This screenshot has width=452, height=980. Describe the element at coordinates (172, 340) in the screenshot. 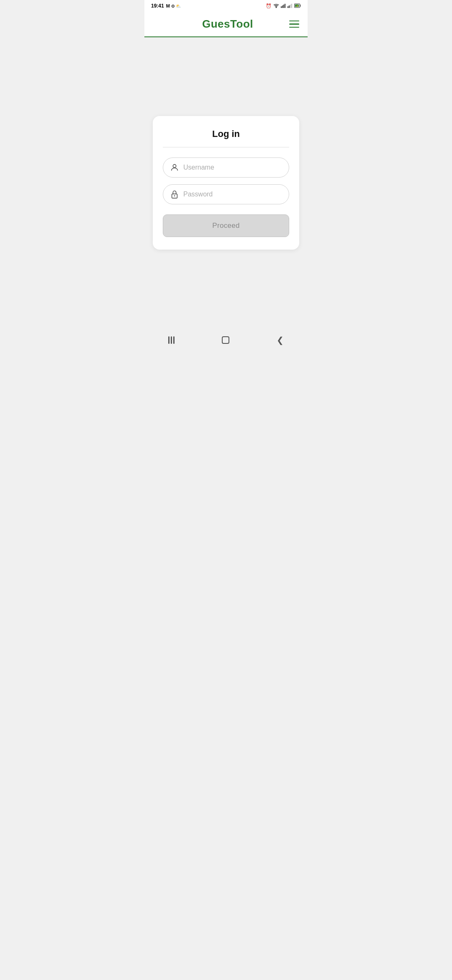

I see `recent-button` at that location.